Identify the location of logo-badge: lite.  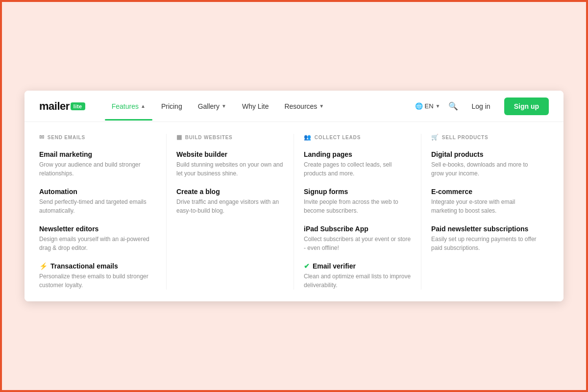
(78, 106).